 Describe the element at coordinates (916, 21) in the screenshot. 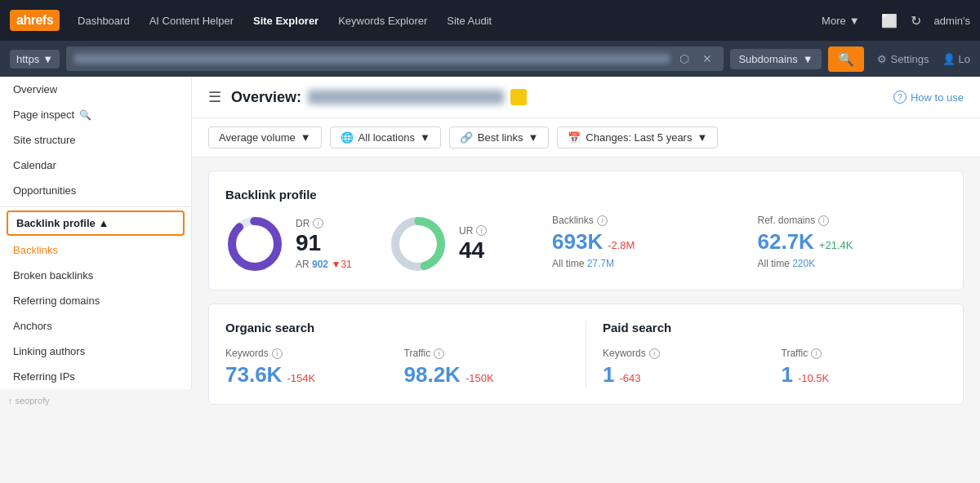

I see `help-icon: ↻` at that location.